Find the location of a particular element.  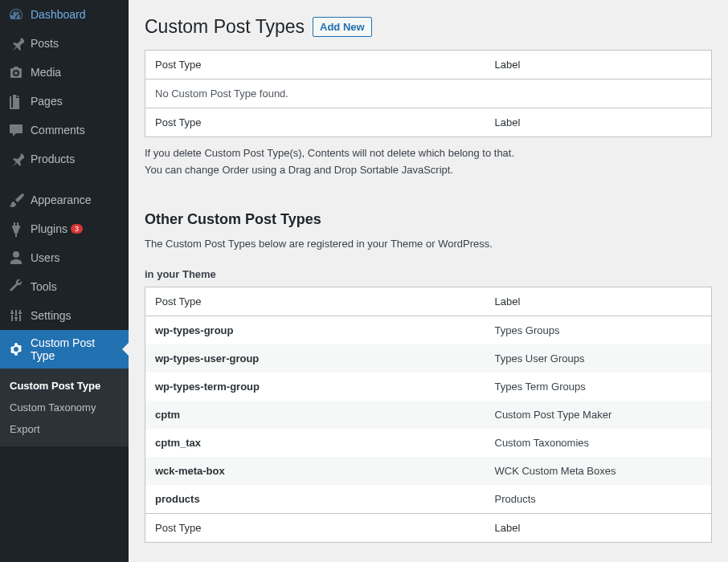

menu-item-custom-post-type: Custom Post Type is located at coordinates (64, 349).